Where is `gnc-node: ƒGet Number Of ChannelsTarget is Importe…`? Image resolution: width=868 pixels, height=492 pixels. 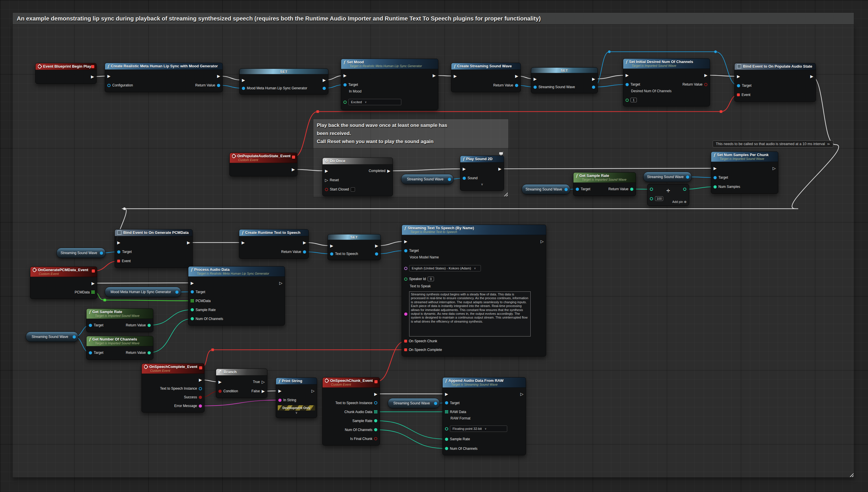 gnc-node: ƒGet Number Of ChannelsTarget is Importe… is located at coordinates (120, 348).